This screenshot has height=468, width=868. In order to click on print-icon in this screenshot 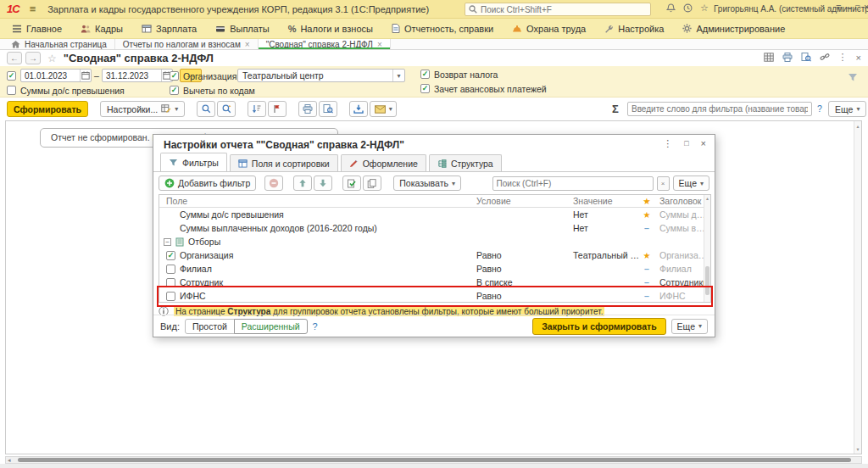, I will do `click(787, 58)`.